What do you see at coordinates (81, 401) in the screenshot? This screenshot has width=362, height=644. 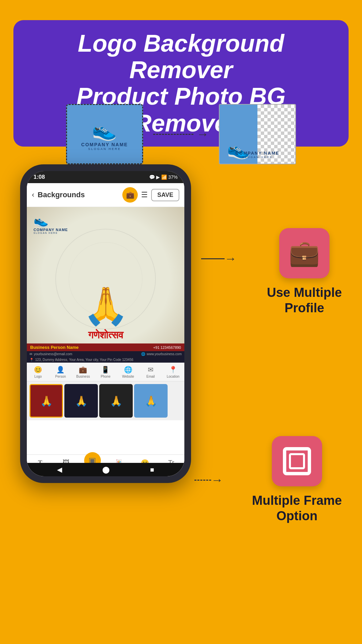 I see `thumb-2: 🙏` at bounding box center [81, 401].